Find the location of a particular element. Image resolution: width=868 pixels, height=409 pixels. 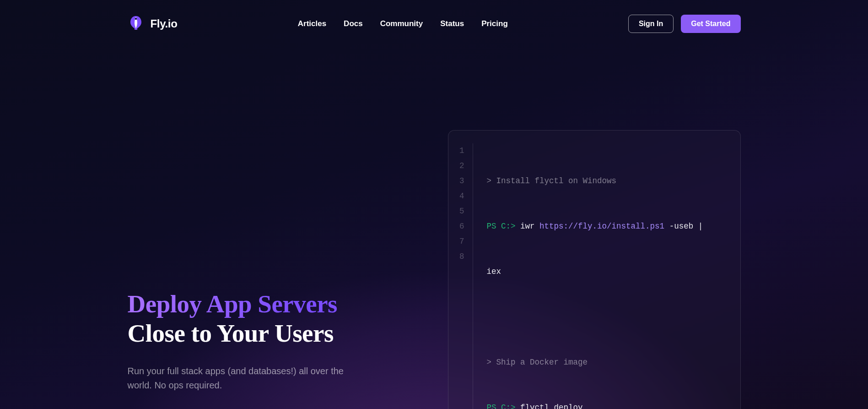

balloon-logo-icon is located at coordinates (136, 24).